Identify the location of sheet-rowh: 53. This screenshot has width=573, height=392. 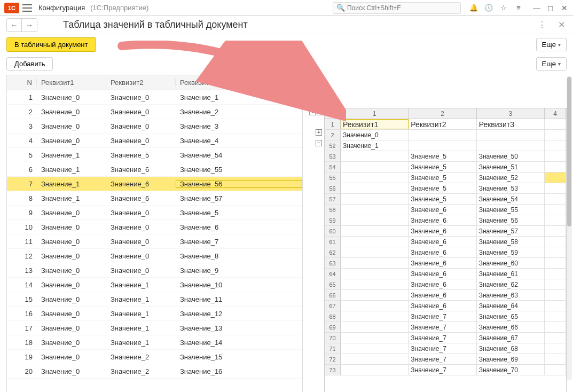
(333, 156).